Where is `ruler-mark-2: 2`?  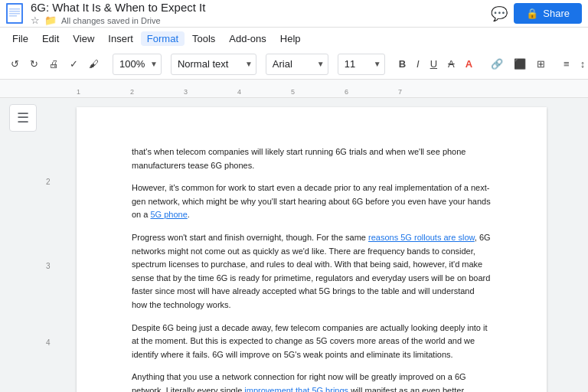
ruler-mark-2: 2 is located at coordinates (132, 92).